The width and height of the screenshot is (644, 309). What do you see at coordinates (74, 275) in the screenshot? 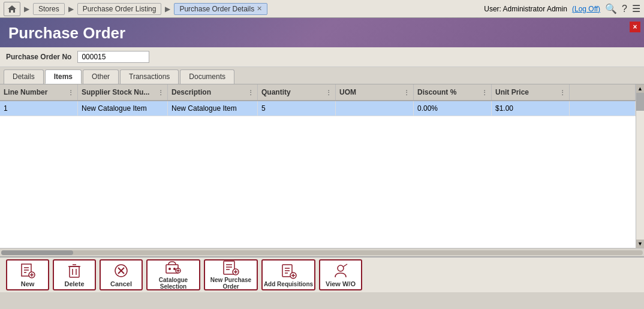
I see `delete-button: Delete` at bounding box center [74, 275].